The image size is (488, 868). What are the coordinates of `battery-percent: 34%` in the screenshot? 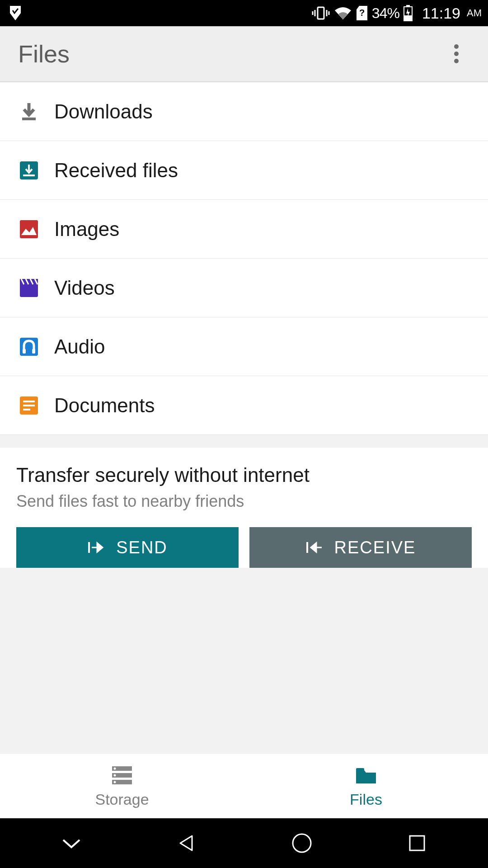 It's located at (386, 14).